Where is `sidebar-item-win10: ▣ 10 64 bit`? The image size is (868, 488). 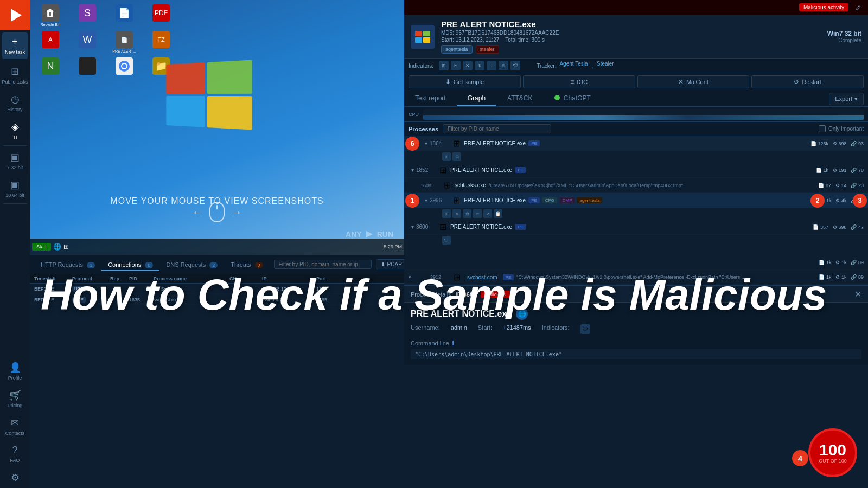
sidebar-item-win10: ▣ 10 64 bit is located at coordinates (15, 189).